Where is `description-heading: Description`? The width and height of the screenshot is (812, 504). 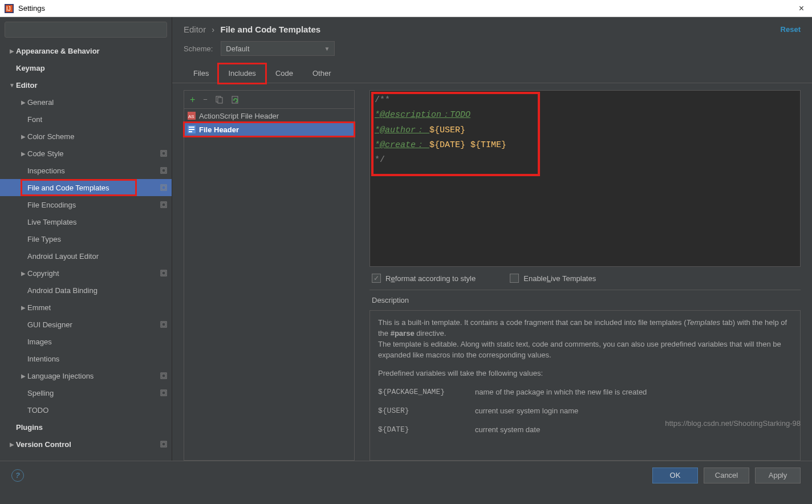 description-heading: Description is located at coordinates (585, 300).